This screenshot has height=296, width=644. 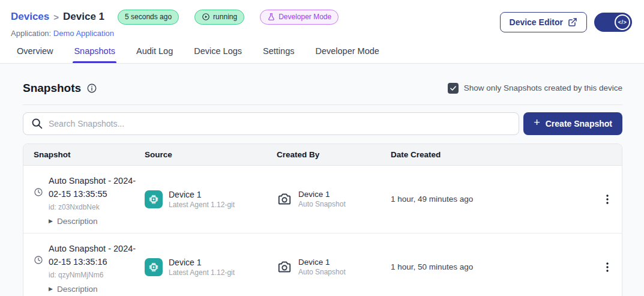 What do you see at coordinates (579, 124) in the screenshot?
I see `create-snapshot-label: Create Snapshot` at bounding box center [579, 124].